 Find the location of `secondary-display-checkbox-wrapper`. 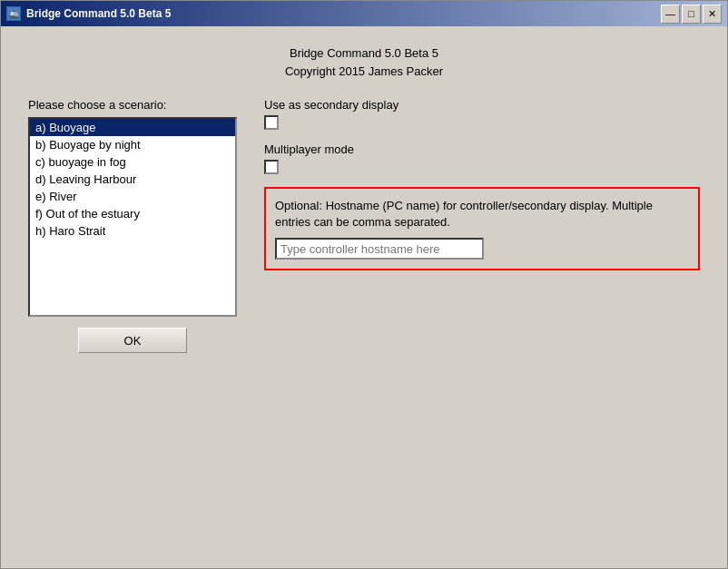

secondary-display-checkbox-wrapper is located at coordinates (482, 123).